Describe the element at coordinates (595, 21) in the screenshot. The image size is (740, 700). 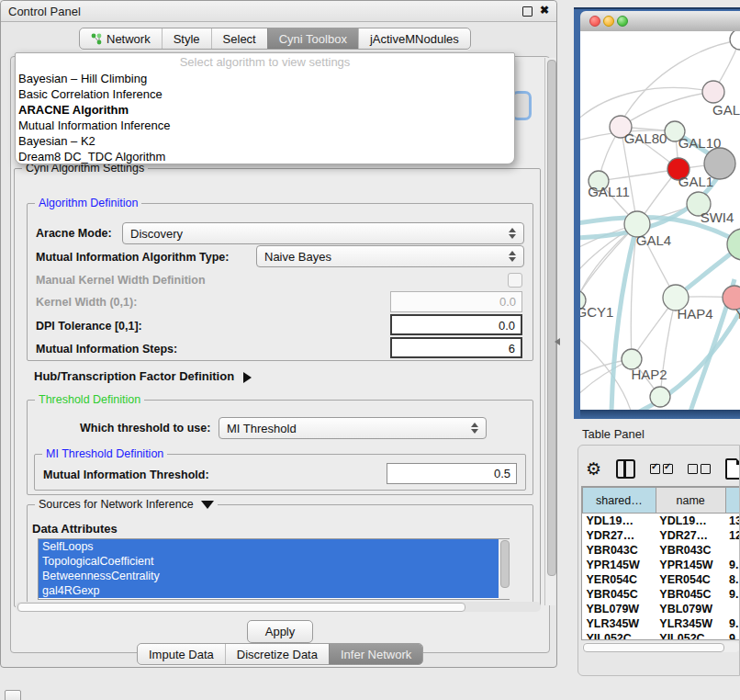
I see `close-traffic-icon` at that location.